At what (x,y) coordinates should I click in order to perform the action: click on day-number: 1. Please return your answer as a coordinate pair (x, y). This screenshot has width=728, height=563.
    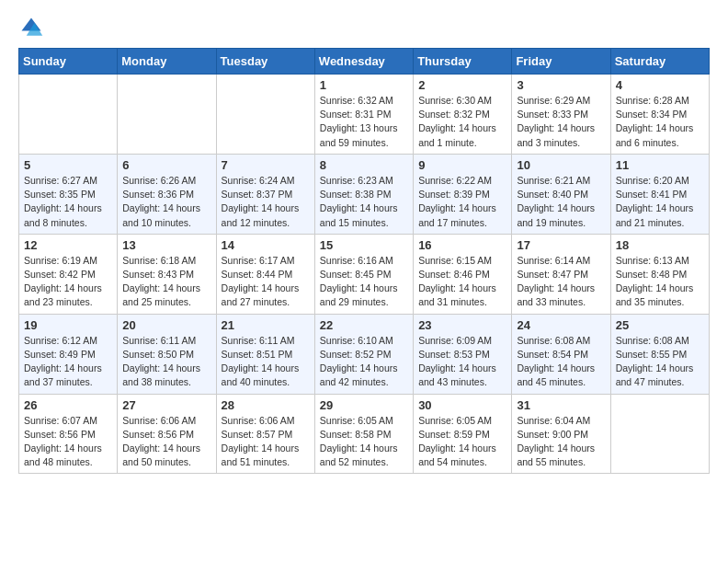
    Looking at the image, I should click on (364, 85).